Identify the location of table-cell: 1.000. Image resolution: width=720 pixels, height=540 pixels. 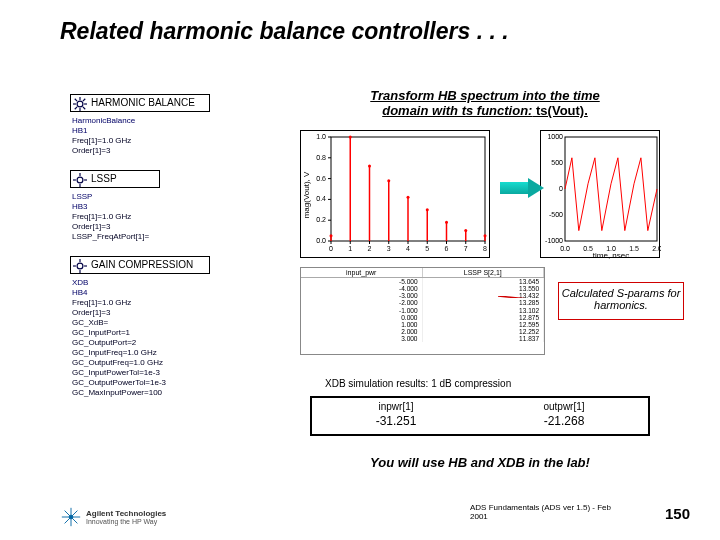
(362, 324).